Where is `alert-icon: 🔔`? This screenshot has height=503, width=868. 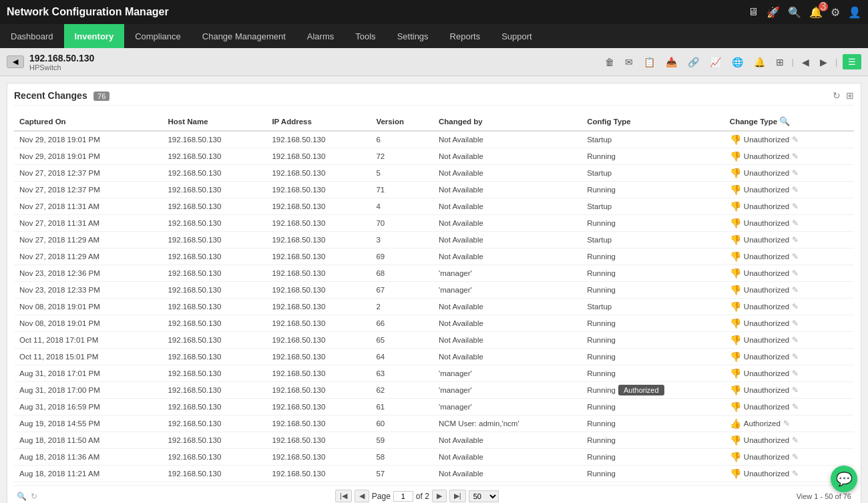 alert-icon: 🔔 is located at coordinates (760, 62).